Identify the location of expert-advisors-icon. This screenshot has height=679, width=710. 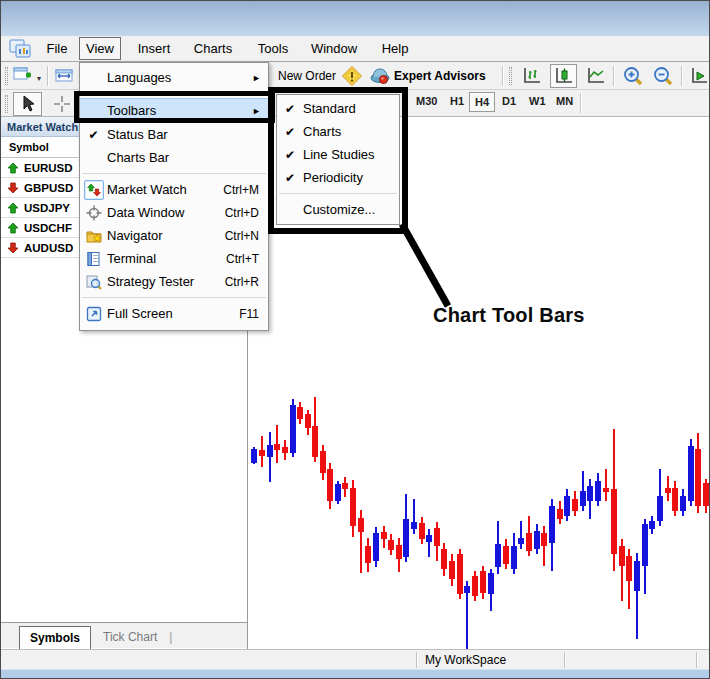
(380, 78).